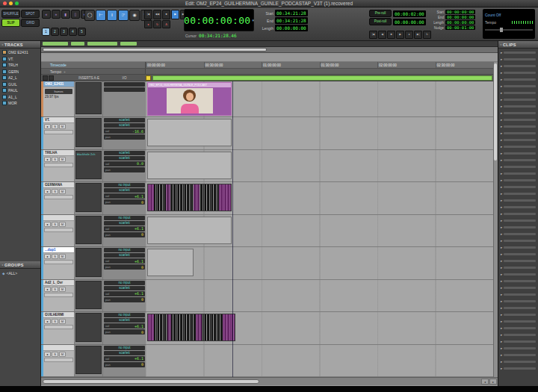 This screenshot has width=538, height=392. I want to click on video-clip: OM2_EP24_GUILHERMINA_GUINLE_PODCAST, so click(190, 99).